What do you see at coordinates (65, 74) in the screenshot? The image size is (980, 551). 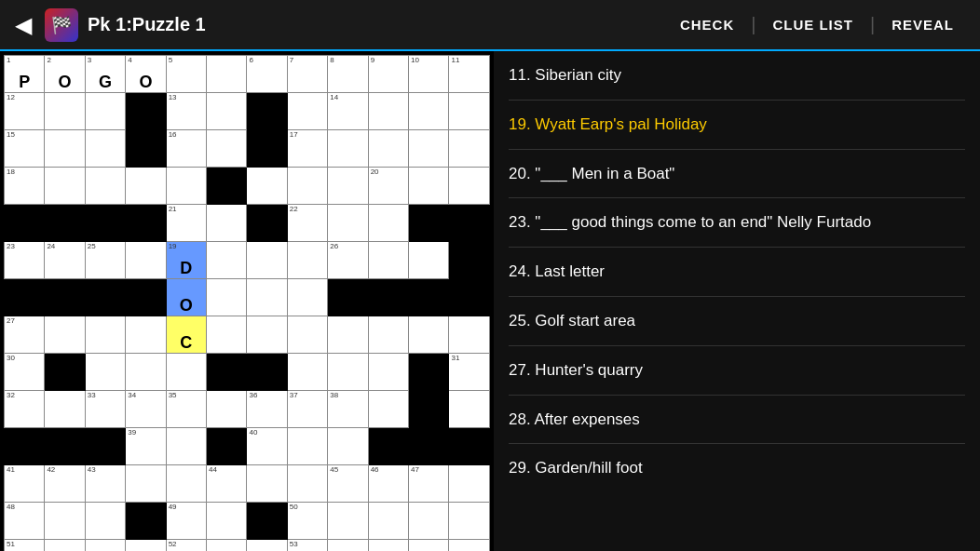 I see `grid-cell: 2O` at bounding box center [65, 74].